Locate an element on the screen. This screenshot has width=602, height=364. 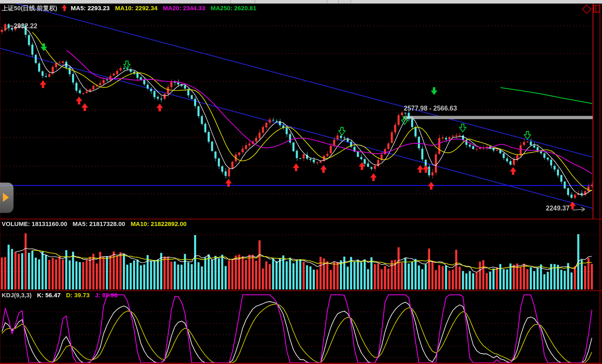
main-volume-divider is located at coordinates (301, 219).